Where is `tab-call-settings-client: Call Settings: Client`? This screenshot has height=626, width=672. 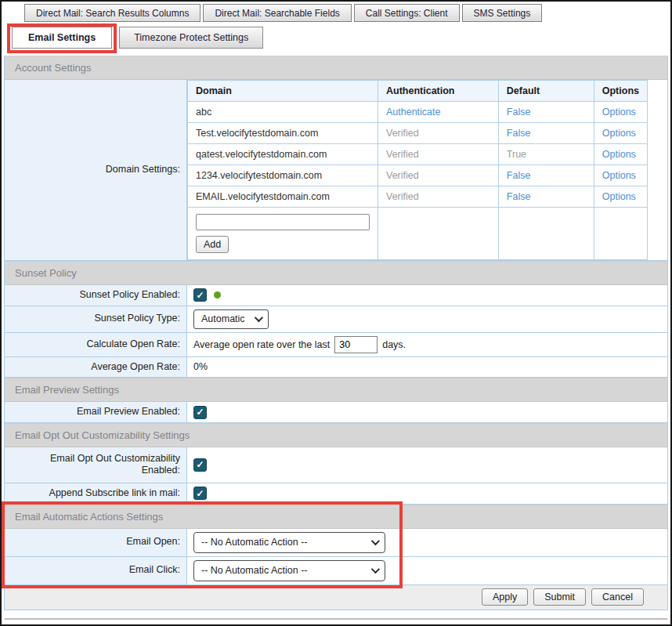
tab-call-settings-client: Call Settings: Client is located at coordinates (407, 13).